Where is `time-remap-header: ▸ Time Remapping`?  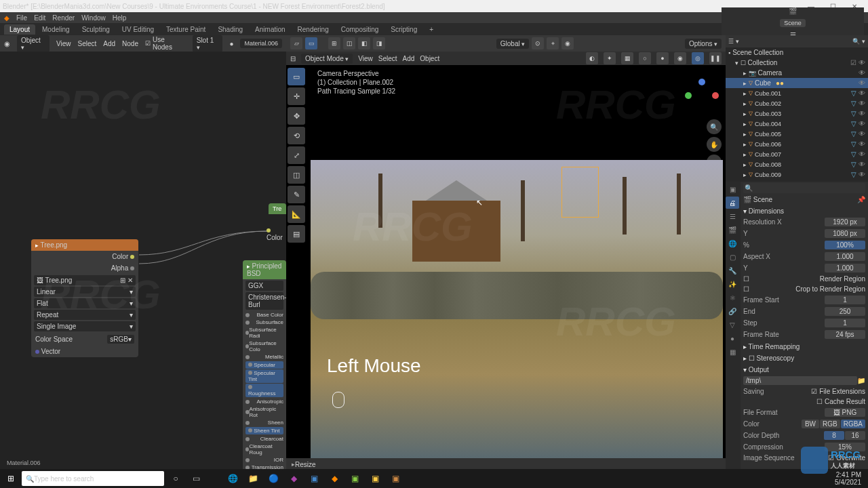 time-remap-header: ▸ Time Remapping is located at coordinates (804, 346).